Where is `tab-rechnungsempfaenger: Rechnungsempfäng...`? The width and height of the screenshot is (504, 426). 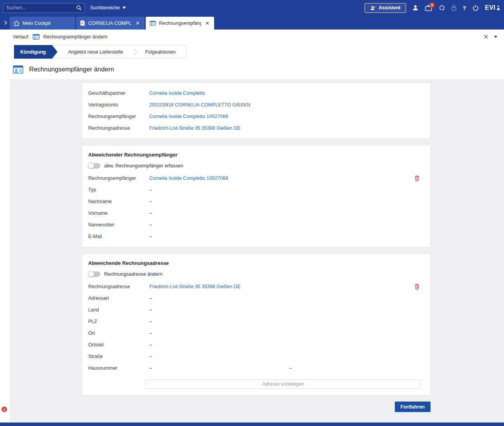 tab-rechnungsempfaenger: Rechnungsempfäng... is located at coordinates (180, 23).